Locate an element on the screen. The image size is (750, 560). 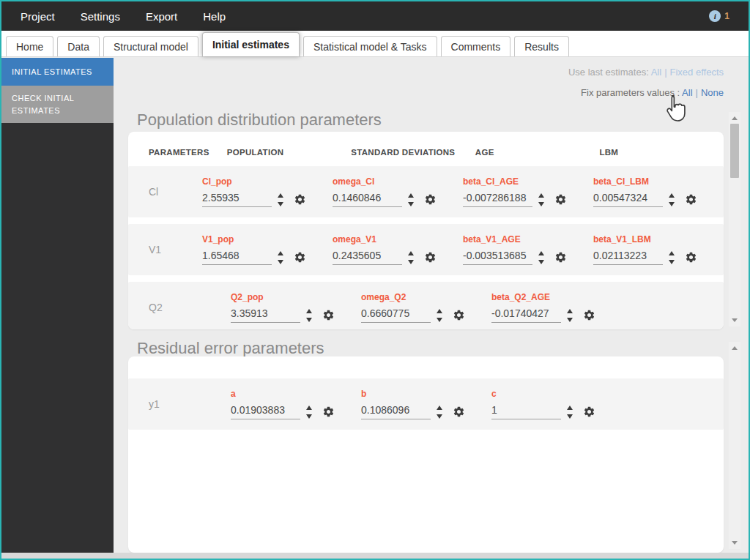
cell-controls is located at coordinates (296, 315).